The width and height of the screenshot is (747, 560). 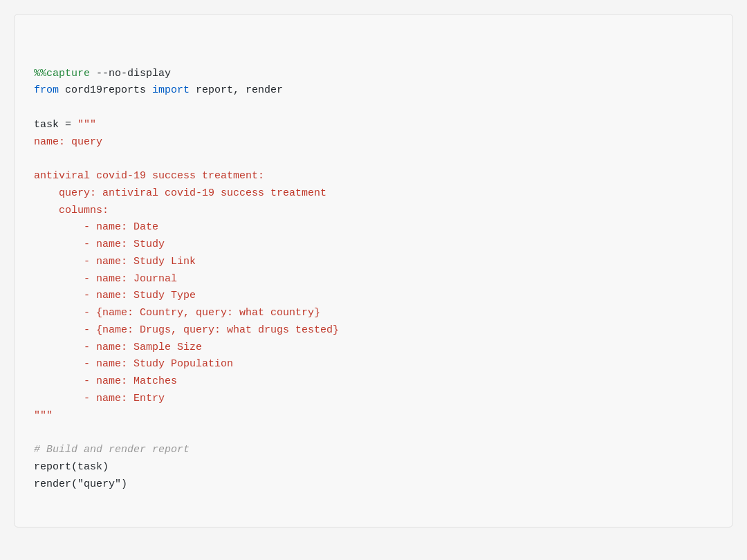 What do you see at coordinates (374, 314) in the screenshot?
I see `code-line-l15: - {name: Country, query: what country}` at bounding box center [374, 314].